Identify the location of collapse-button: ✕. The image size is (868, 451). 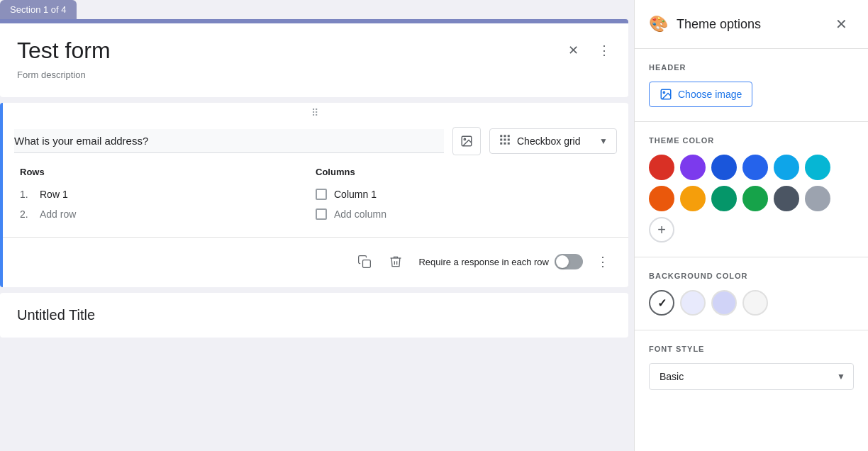
(573, 50).